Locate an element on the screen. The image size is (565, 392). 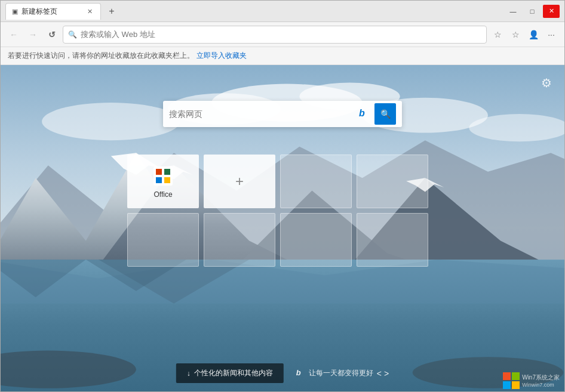
address-search-icon: 🔍 is located at coordinates (73, 35).